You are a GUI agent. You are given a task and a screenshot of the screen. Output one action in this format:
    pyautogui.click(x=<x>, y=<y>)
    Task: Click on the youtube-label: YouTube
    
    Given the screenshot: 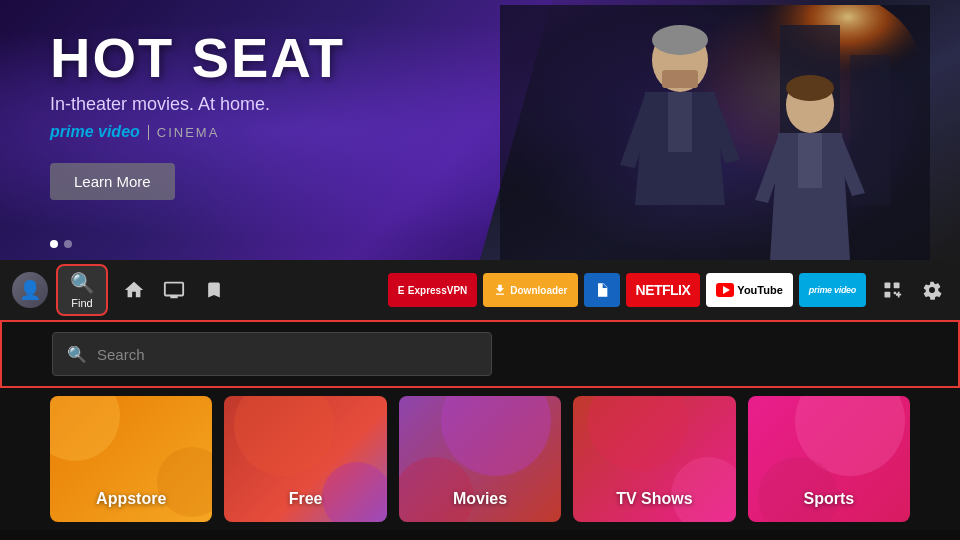 What is the action you would take?
    pyautogui.click(x=760, y=290)
    